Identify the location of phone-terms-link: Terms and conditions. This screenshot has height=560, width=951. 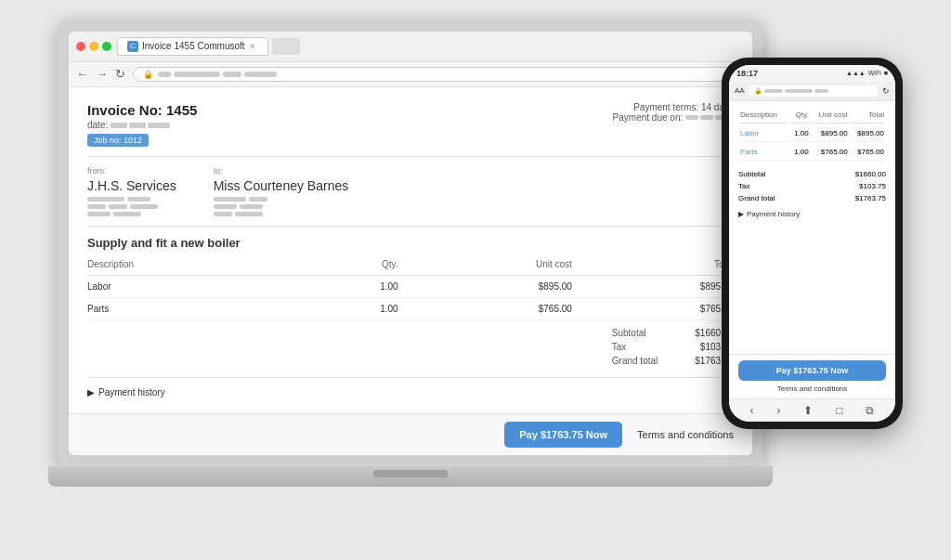
(812, 388).